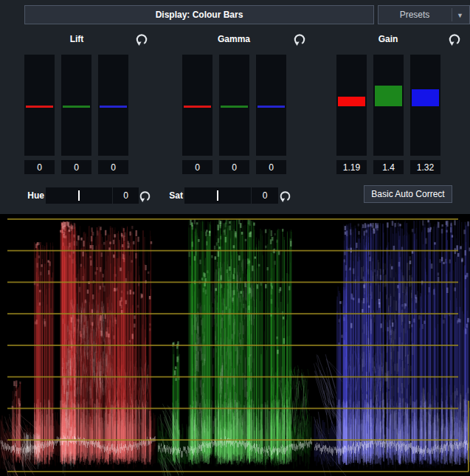  Describe the element at coordinates (415, 15) in the screenshot. I see `presets-label: Presets` at that location.